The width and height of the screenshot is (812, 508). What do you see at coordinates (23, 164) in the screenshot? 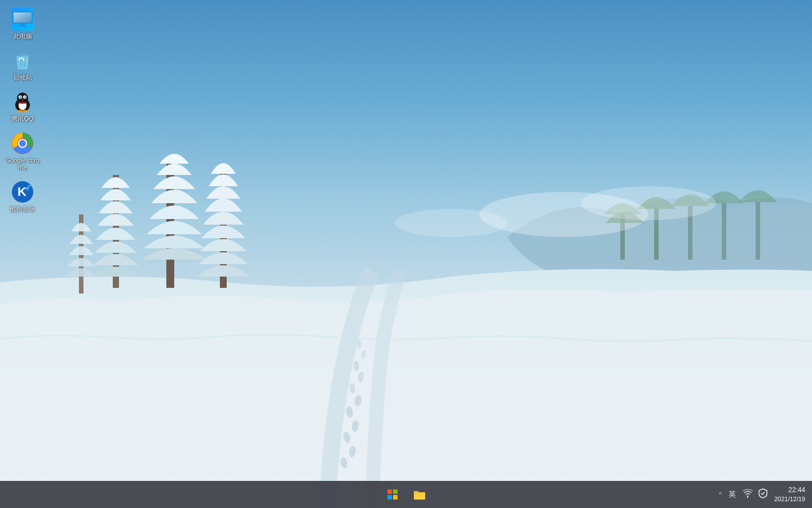
I see `chrome-label: Google chrome` at bounding box center [23, 164].